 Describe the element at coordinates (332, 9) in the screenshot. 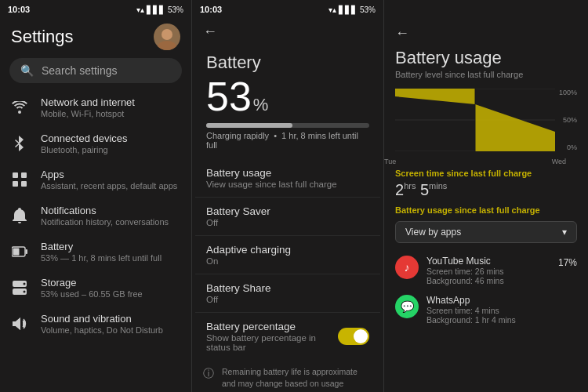

I see `wifi-status-icon-mid: ▾▴` at that location.